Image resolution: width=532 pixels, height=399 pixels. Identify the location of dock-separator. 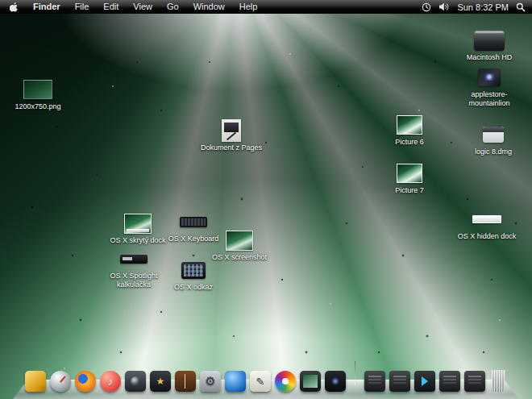
(355, 373).